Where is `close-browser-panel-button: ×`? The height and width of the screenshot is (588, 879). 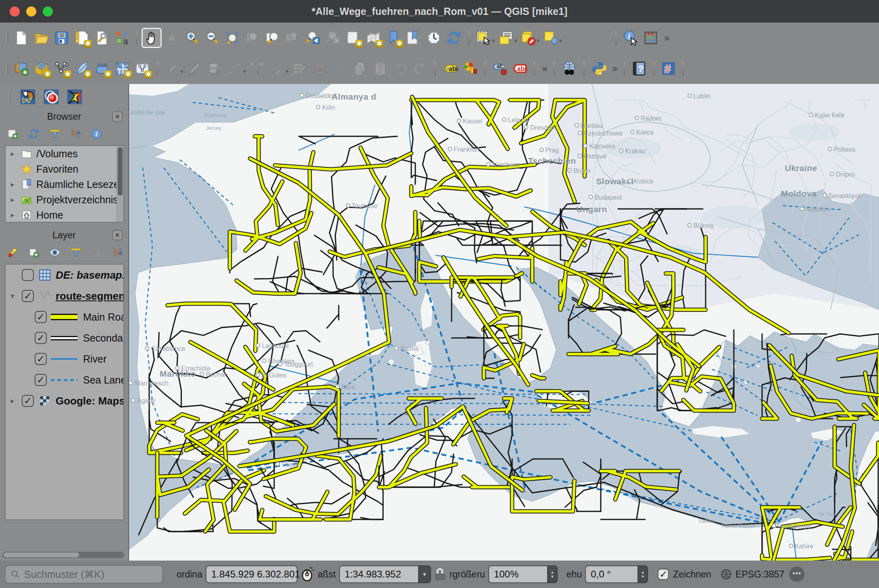
close-browser-panel-button: × is located at coordinates (117, 117).